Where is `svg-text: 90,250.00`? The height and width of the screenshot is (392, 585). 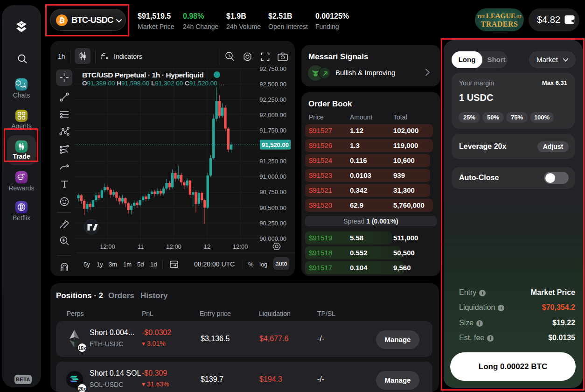 svg-text: 90,250.00 is located at coordinates (273, 223).